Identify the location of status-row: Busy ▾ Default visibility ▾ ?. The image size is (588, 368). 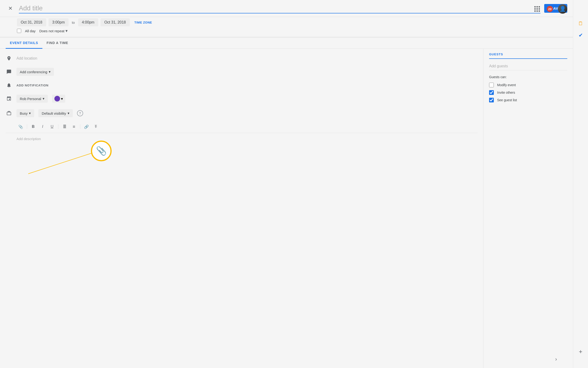
(241, 113).